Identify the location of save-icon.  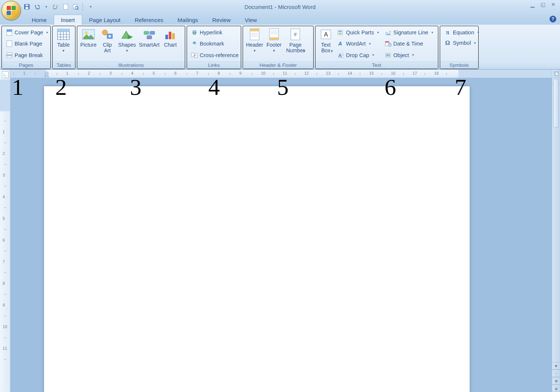
(27, 7).